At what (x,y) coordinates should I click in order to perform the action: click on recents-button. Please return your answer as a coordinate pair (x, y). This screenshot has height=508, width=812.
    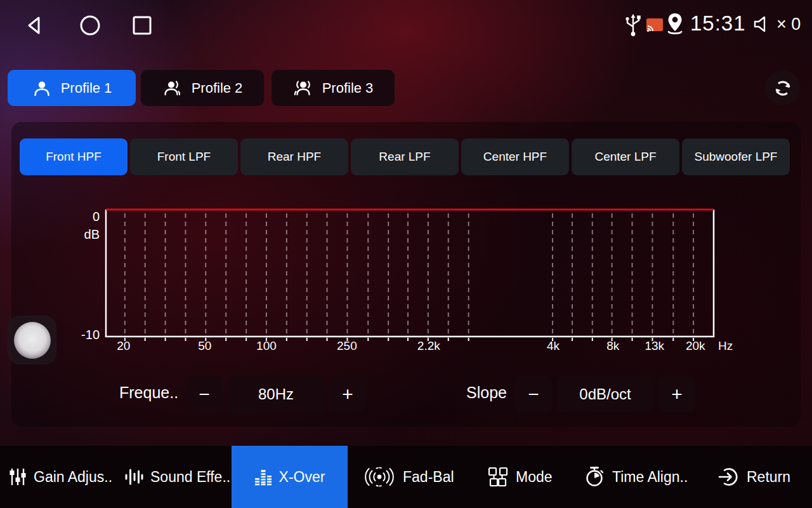
    Looking at the image, I should click on (142, 25).